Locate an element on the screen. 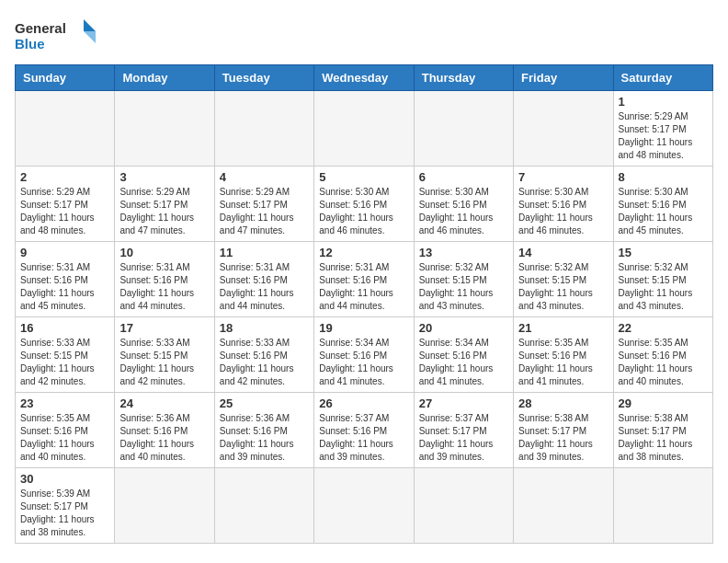  week-row-5: 23Sunrise: 5:35 AM Sunset: 5:16 PM Dayli… is located at coordinates (364, 431).